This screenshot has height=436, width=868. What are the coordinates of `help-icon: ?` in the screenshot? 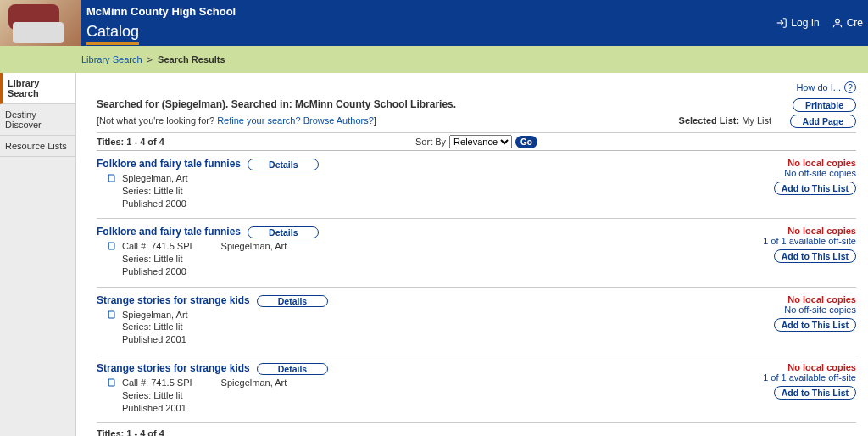 It's located at (850, 87).